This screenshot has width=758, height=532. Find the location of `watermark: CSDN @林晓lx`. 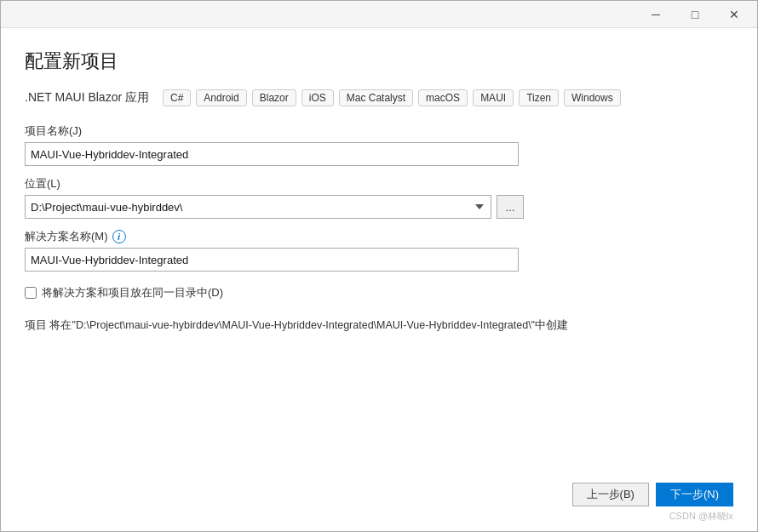

watermark: CSDN @林晓lx is located at coordinates (702, 516).